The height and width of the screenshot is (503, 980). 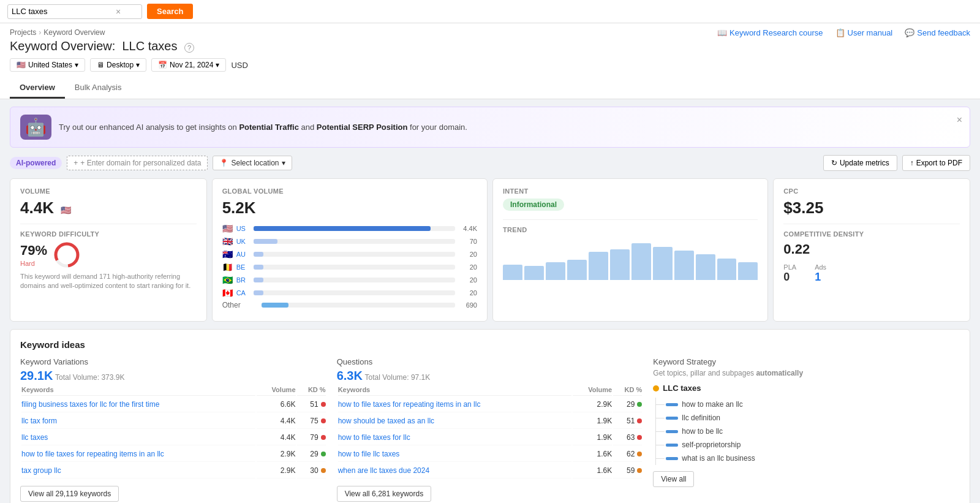 What do you see at coordinates (76, 163) in the screenshot?
I see `plus-icon: +` at bounding box center [76, 163].